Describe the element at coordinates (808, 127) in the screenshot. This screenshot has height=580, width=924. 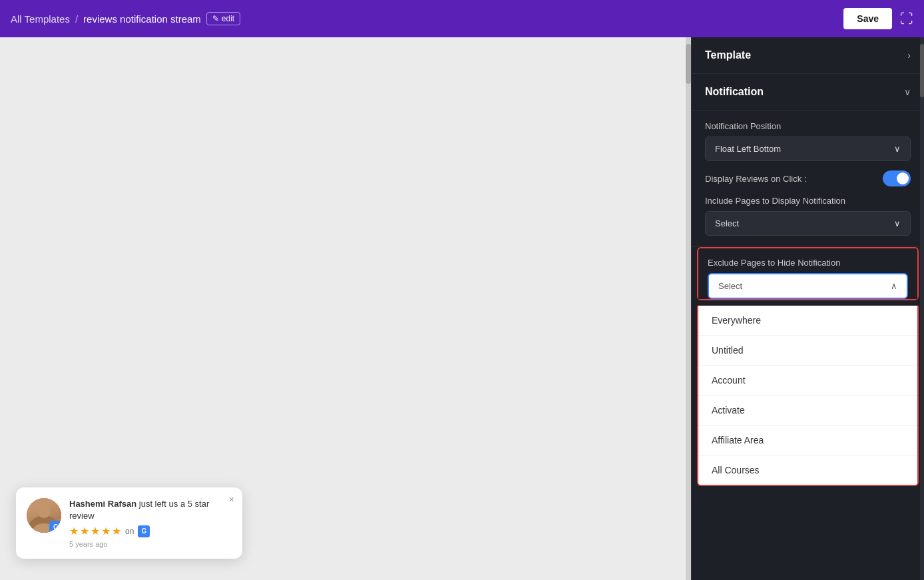
I see `position-label: Notification Position` at that location.